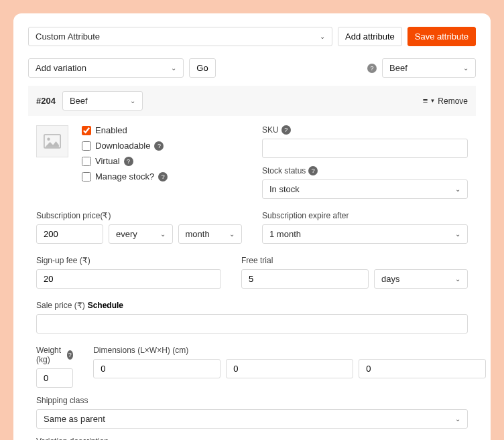  What do you see at coordinates (257, 261) in the screenshot?
I see `free-trial-label: Free trial` at bounding box center [257, 261].